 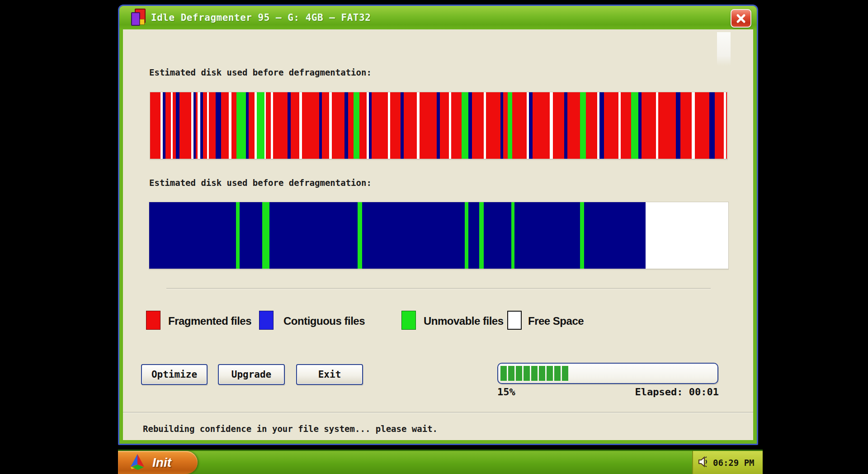 What do you see at coordinates (162, 463) in the screenshot?
I see `start-button-label: Init` at bounding box center [162, 463].